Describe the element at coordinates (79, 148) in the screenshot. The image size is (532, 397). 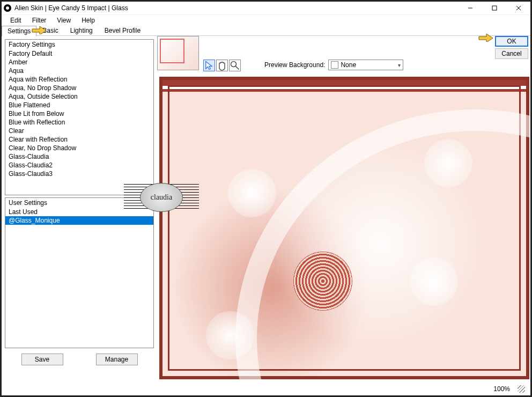
I see `list-item: Clear, No Drop Shadow` at that location.